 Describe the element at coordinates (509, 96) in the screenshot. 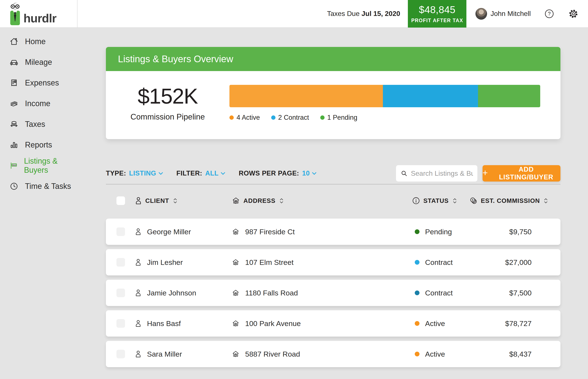

I see `bar-segment-pending` at that location.